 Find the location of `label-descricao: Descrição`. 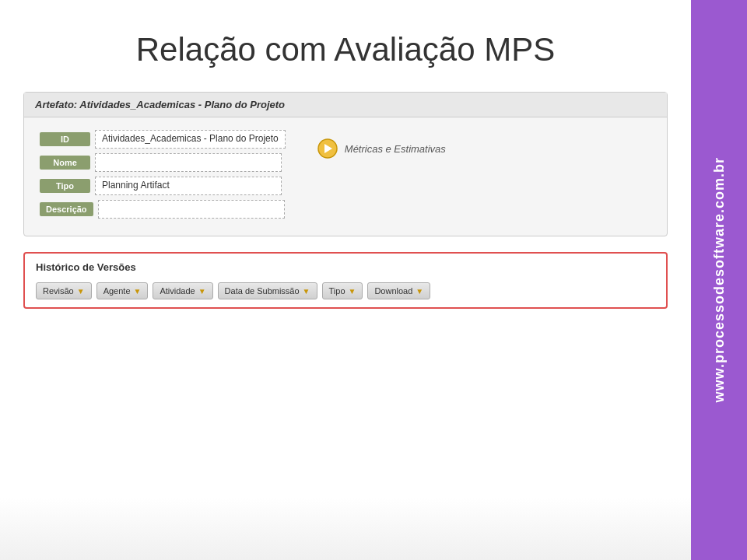

label-descricao: Descrição is located at coordinates (67, 209).